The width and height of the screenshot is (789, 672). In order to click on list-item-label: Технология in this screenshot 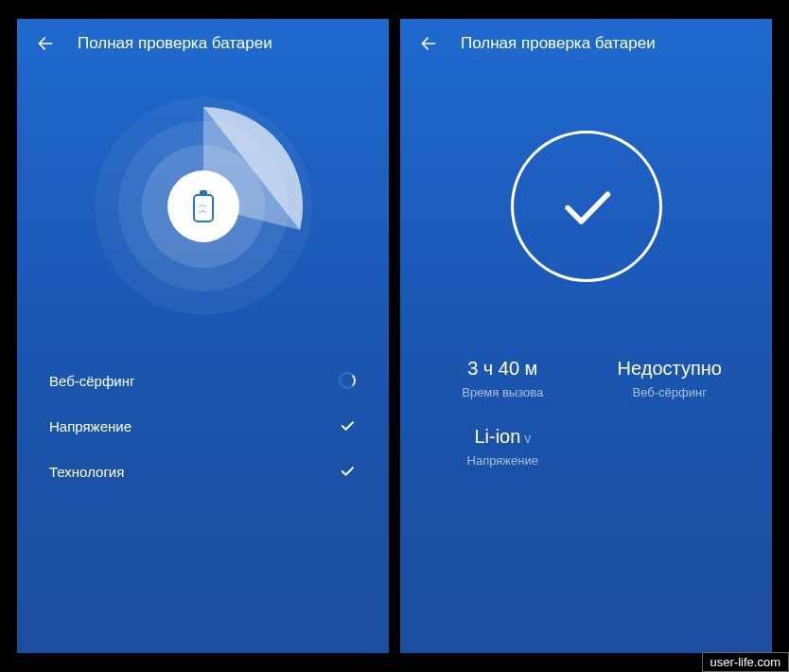, I will do `click(87, 471)`.